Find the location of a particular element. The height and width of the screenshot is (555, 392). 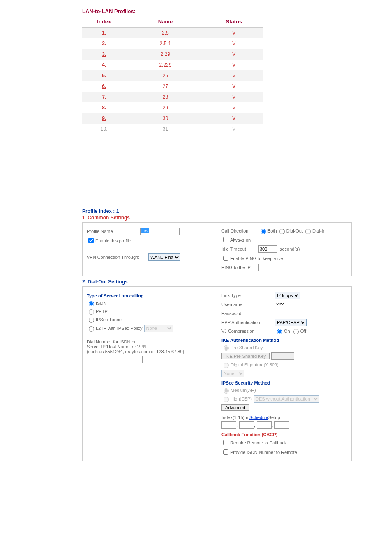

profiles-table: Index Name Status 1.2.5V2.2.5-1V3.2.29V4… is located at coordinates (173, 75).